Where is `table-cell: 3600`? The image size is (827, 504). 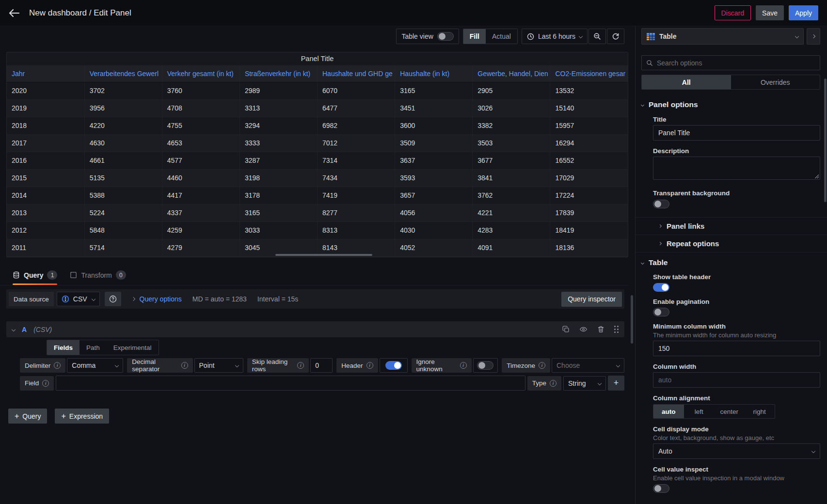
table-cell: 3600 is located at coordinates (434, 126).